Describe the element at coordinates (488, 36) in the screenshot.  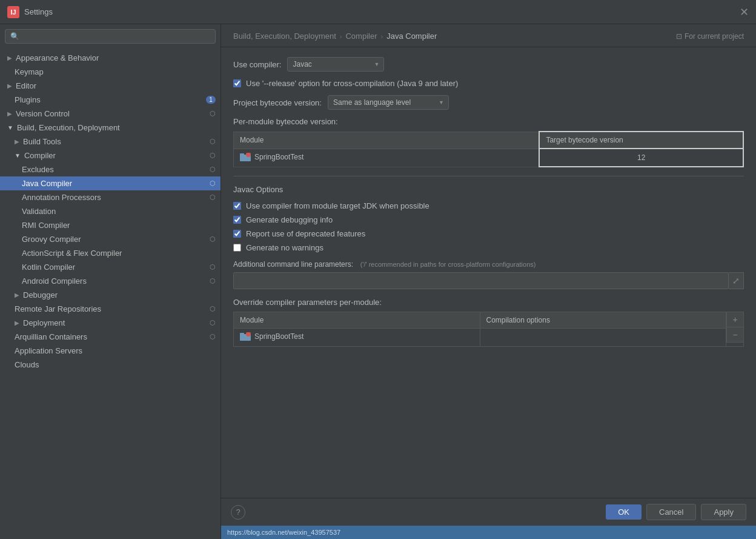
I see `breadcrumb: Build, Execution, Deployment › Compiler …` at that location.